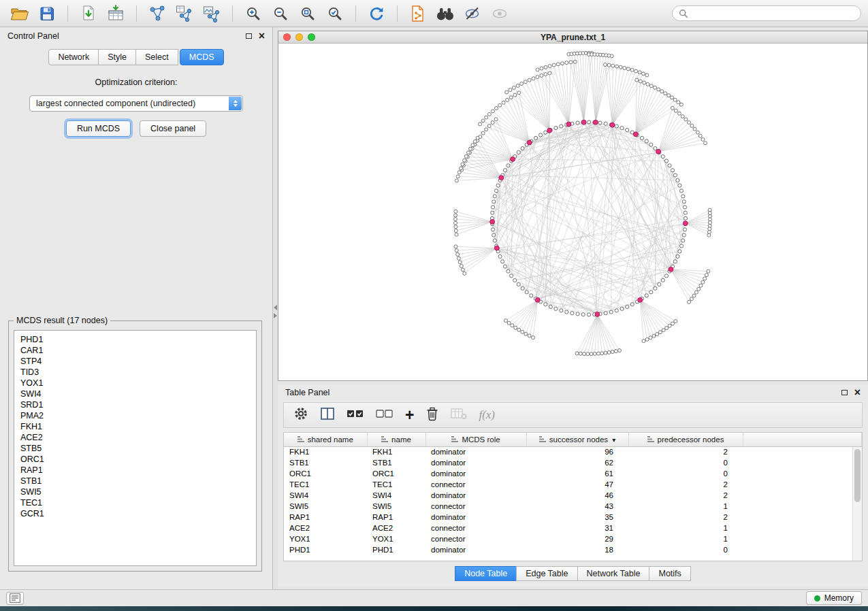 Image resolution: width=868 pixels, height=611 pixels. Describe the element at coordinates (275, 312) in the screenshot. I see `splitter-collapse-icon` at that location.